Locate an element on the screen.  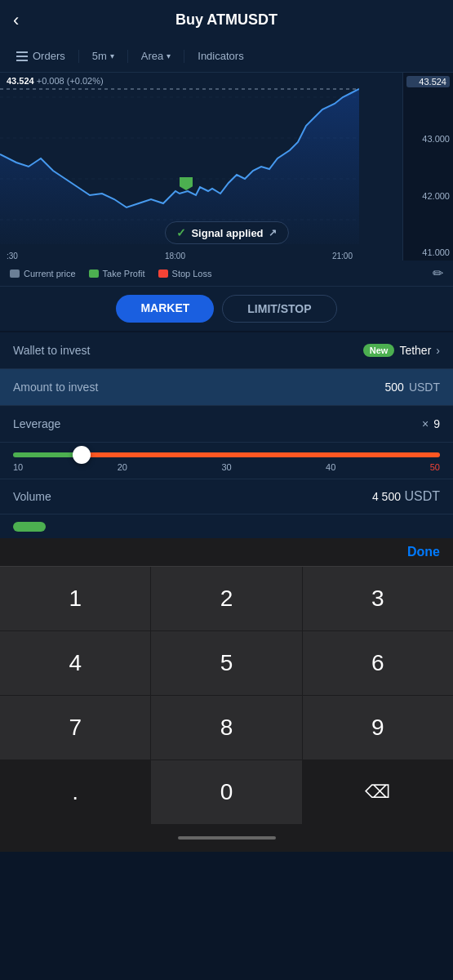
wallet-value-group: New Tether › is located at coordinates (402, 350).